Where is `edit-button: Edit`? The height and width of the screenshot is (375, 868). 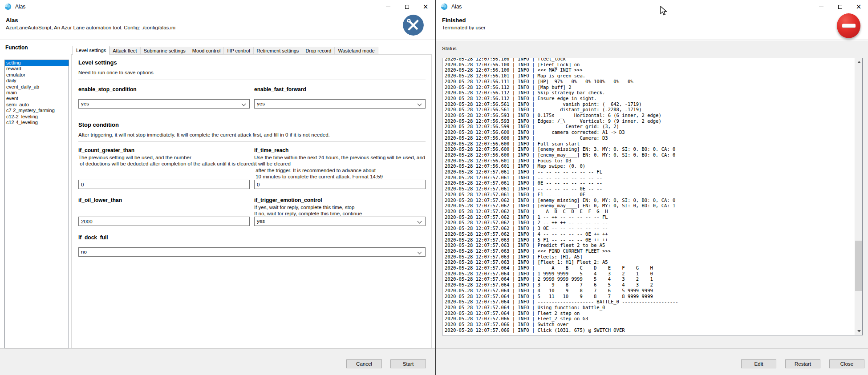
edit-button: Edit is located at coordinates (758, 364).